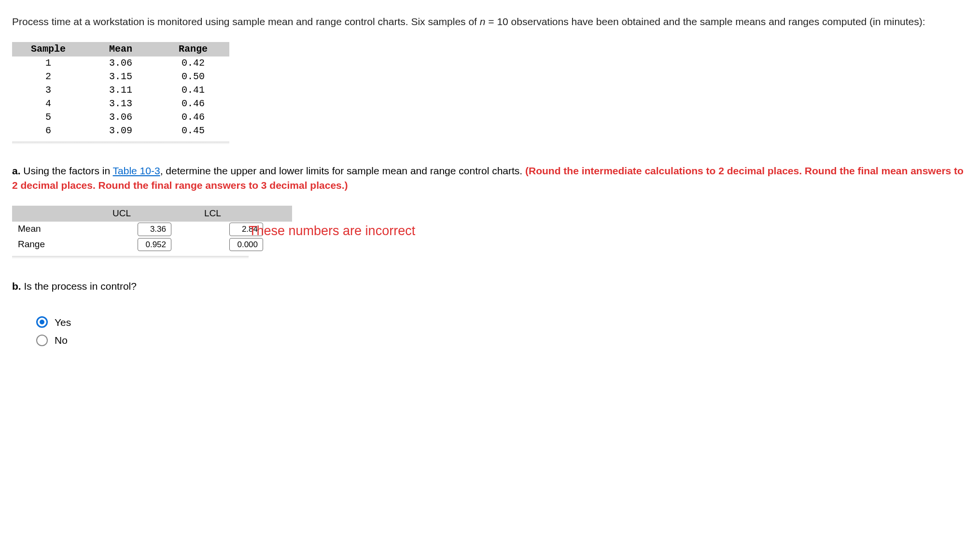 The image size is (980, 548). Describe the element at coordinates (483, 21) in the screenshot. I see `intro-n: n` at that location.